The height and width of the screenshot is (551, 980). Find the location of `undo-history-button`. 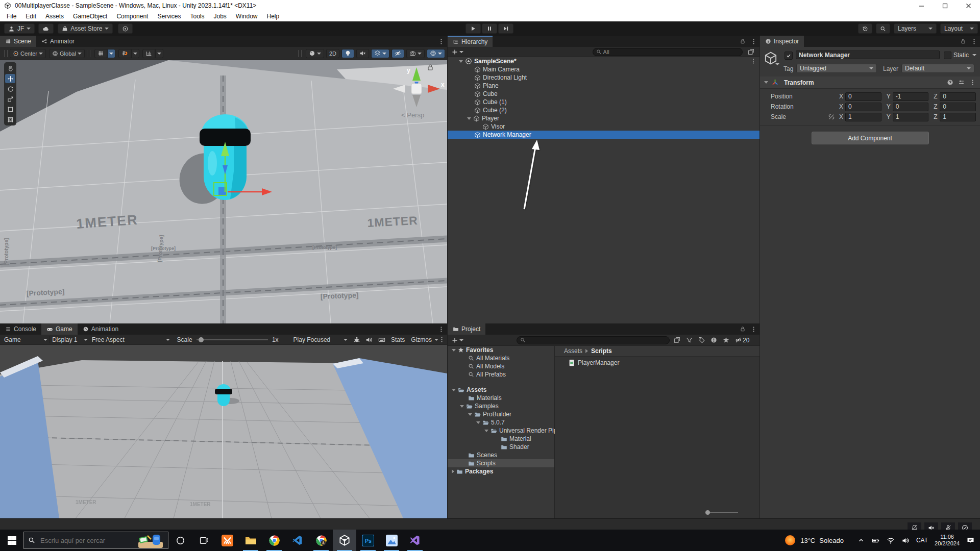

undo-history-button is located at coordinates (865, 29).